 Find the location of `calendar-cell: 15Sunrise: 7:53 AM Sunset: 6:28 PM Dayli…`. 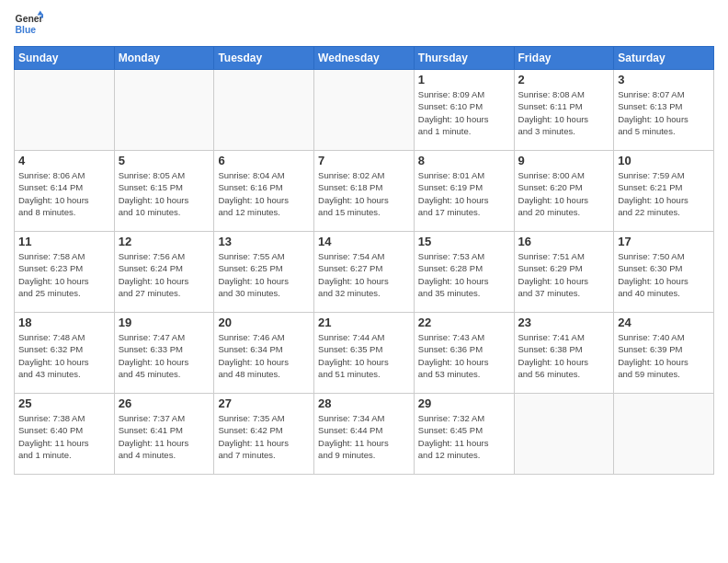

calendar-cell: 15Sunrise: 7:53 AM Sunset: 6:28 PM Dayli… is located at coordinates (463, 272).